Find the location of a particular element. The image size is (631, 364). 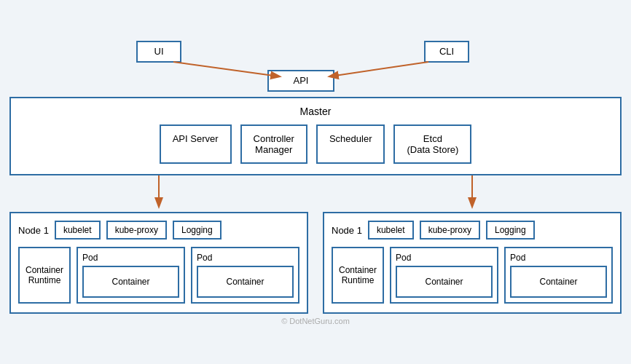

master-to-nodes-arrows is located at coordinates (316, 194).